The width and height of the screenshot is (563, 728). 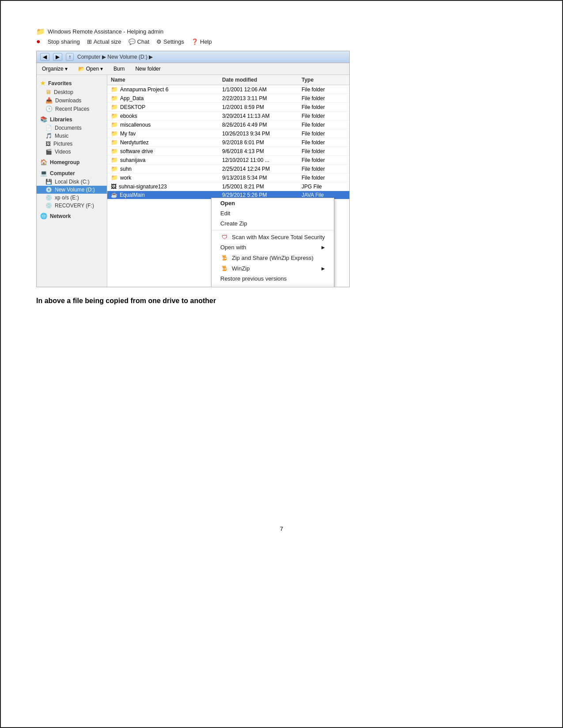 I want to click on organize-button: Organize ▾, so click(x=55, y=69).